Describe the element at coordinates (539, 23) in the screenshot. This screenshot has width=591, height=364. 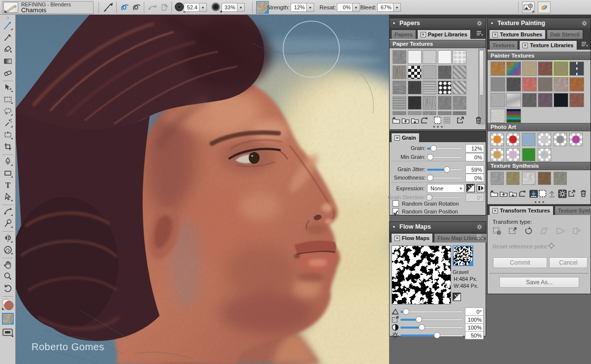
I see `tp-panel-header: Texture Painting` at that location.